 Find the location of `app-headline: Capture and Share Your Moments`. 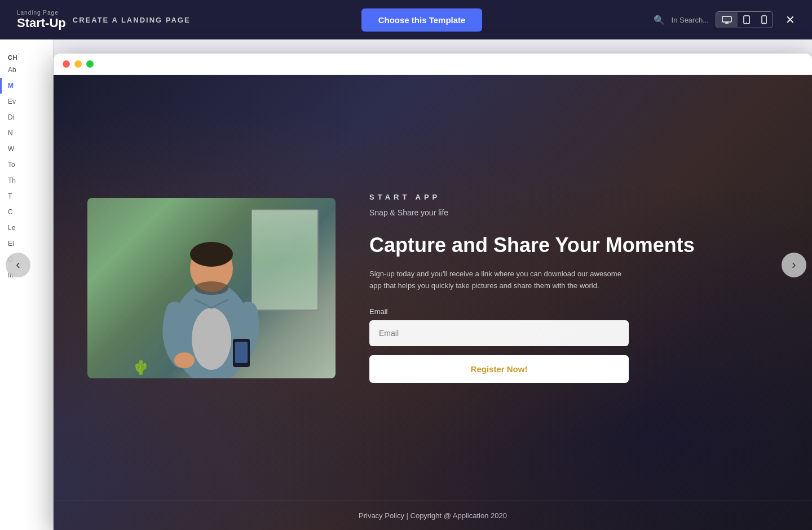

app-headline: Capture and Share Your Moments is located at coordinates (574, 245).